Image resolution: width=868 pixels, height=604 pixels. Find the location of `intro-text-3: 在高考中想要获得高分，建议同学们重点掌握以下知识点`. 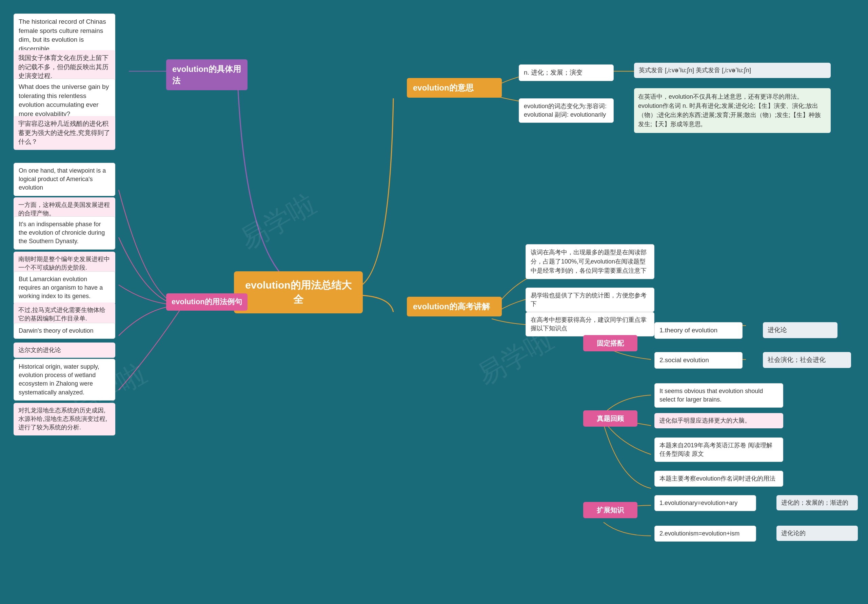

intro-text-3: 在高考中想要获得高分，建议同学们重点掌握以下知识点 is located at coordinates (590, 325).